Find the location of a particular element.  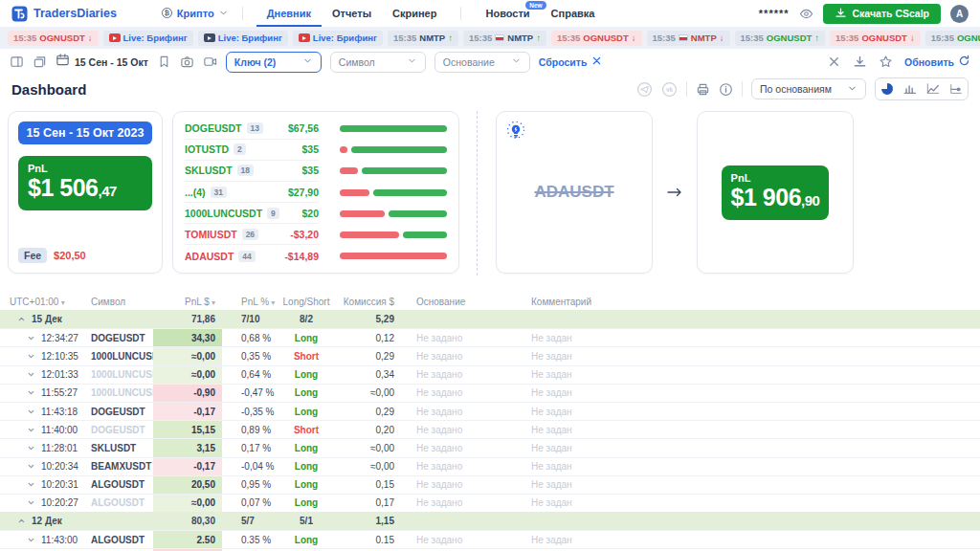

export-icon is located at coordinates (859, 61).